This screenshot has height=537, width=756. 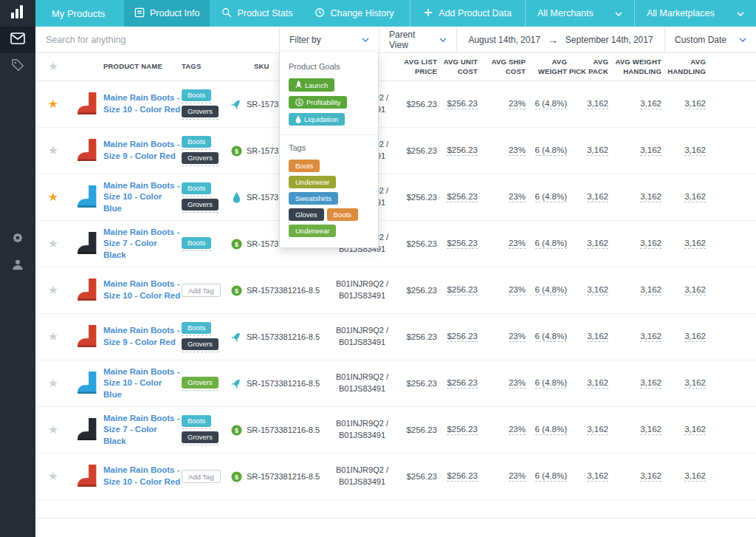 What do you see at coordinates (18, 40) in the screenshot?
I see `sidebar-item-products` at bounding box center [18, 40].